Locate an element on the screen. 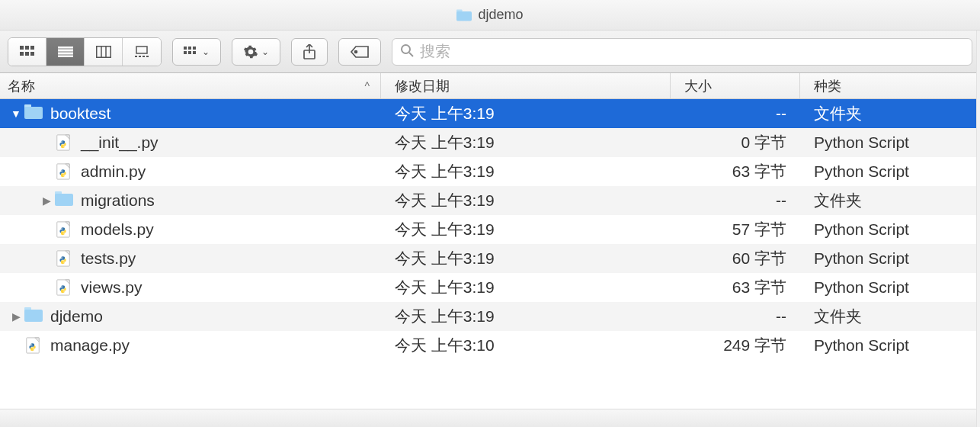  search-input is located at coordinates (692, 52).